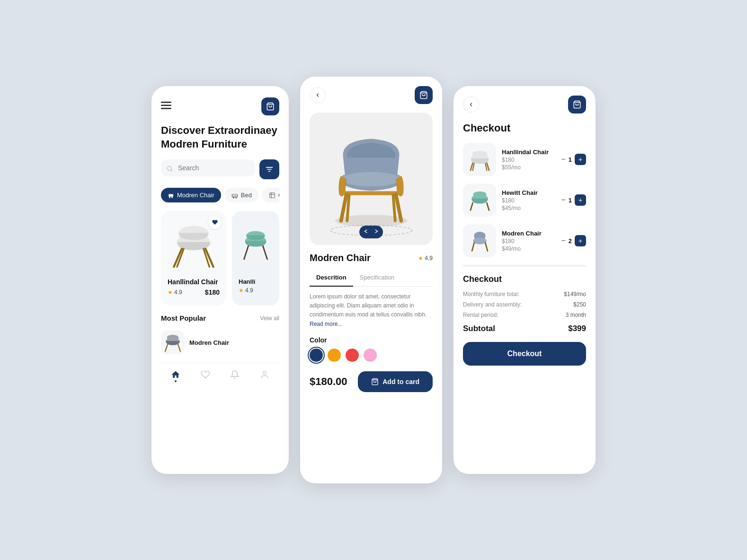 This screenshot has width=747, height=560. I want to click on nav-home, so click(176, 376).